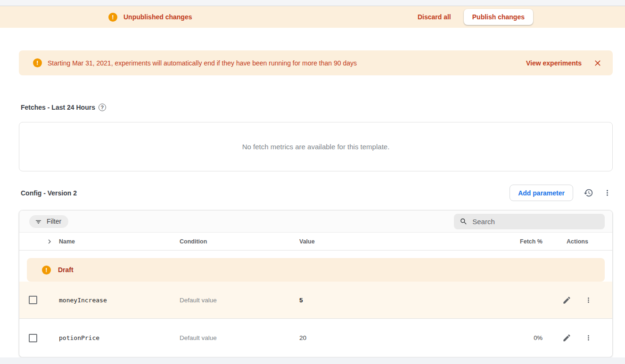 The width and height of the screenshot is (625, 364). What do you see at coordinates (400, 242) in the screenshot?
I see `column-header-value: Value` at bounding box center [400, 242].